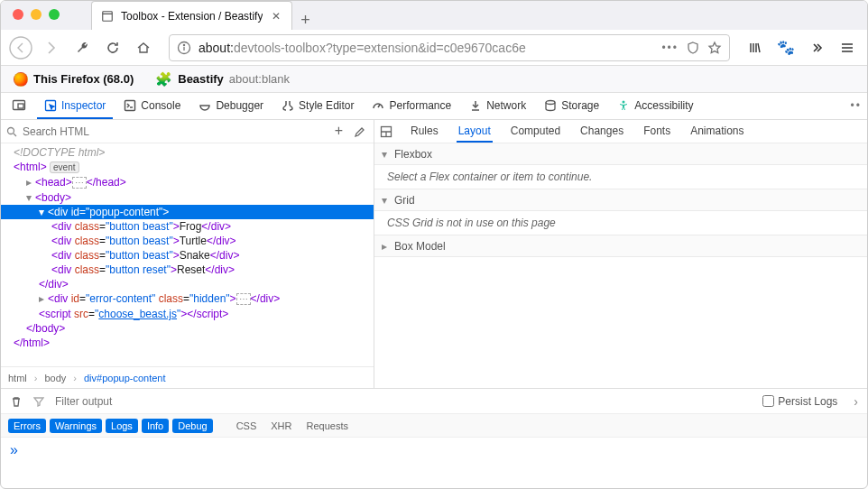 The image size is (868, 489). I want to click on pill-logs: Logs, so click(122, 426).